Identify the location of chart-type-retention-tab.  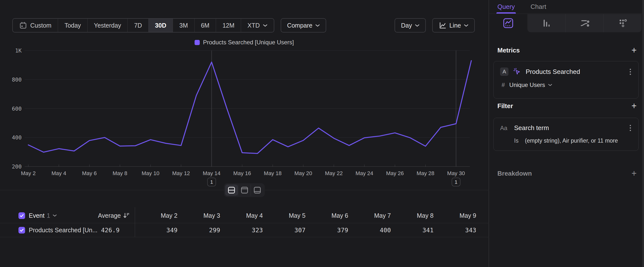
(622, 23).